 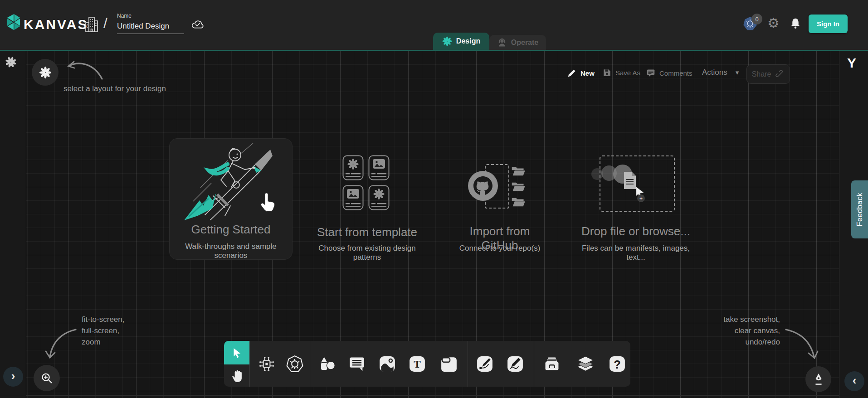 I want to click on zoom-hint-text: fit-to-screen, full-screen, zoom, so click(x=103, y=331).